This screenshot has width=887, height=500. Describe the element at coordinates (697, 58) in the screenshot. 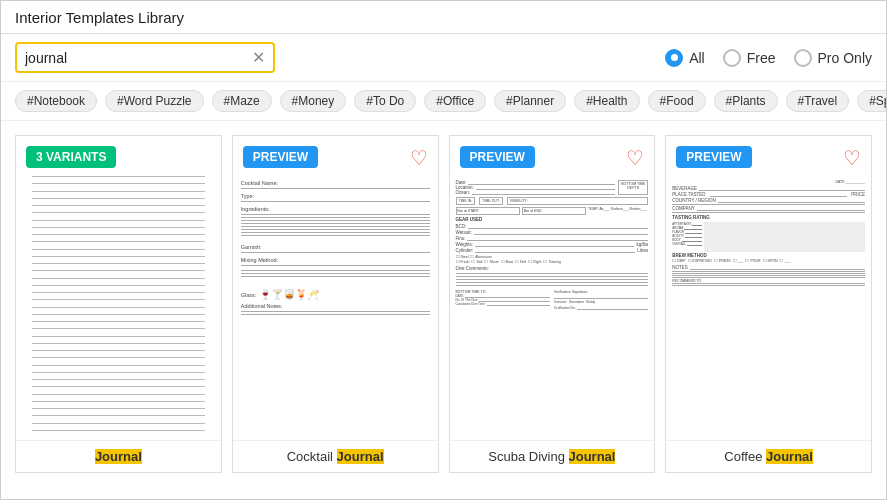

I see `radio-all-label: All` at that location.